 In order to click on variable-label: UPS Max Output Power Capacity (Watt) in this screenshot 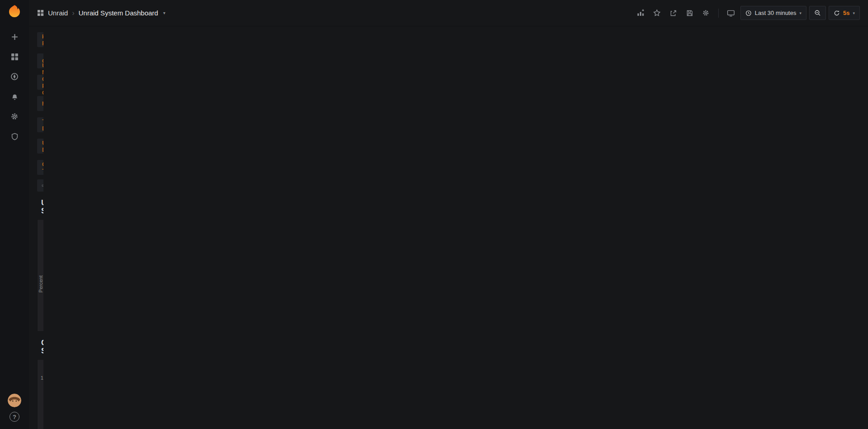, I will do `click(40, 82)`.